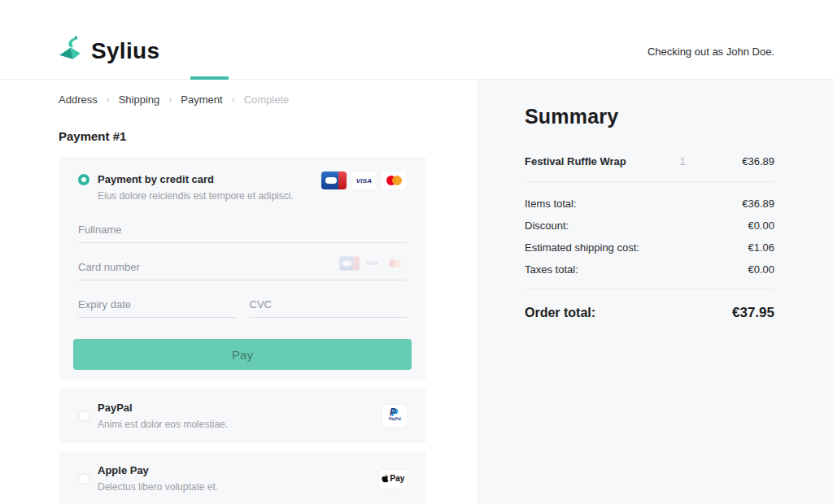 The width and height of the screenshot is (833, 504). I want to click on order-item-row: Festival Ruffle Wrap 1 €36.89, so click(649, 161).